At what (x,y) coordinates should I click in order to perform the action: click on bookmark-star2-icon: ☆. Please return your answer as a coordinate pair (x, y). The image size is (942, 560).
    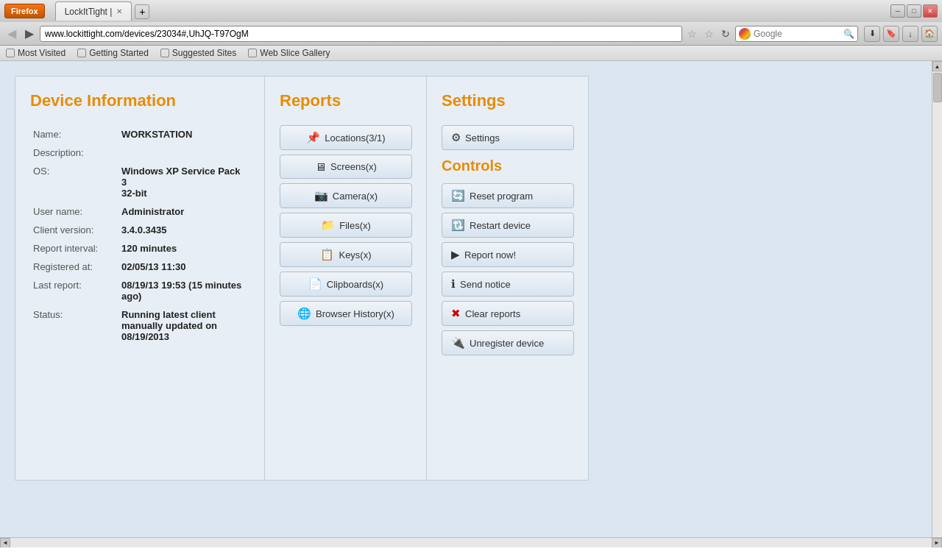
    Looking at the image, I should click on (709, 34).